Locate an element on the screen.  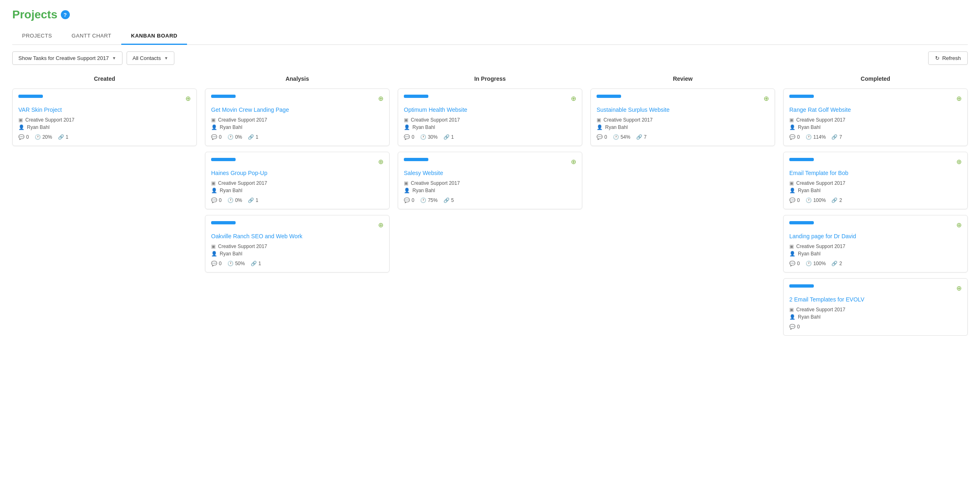
card-title: 2 Email Templates for EVOLV is located at coordinates (875, 299).